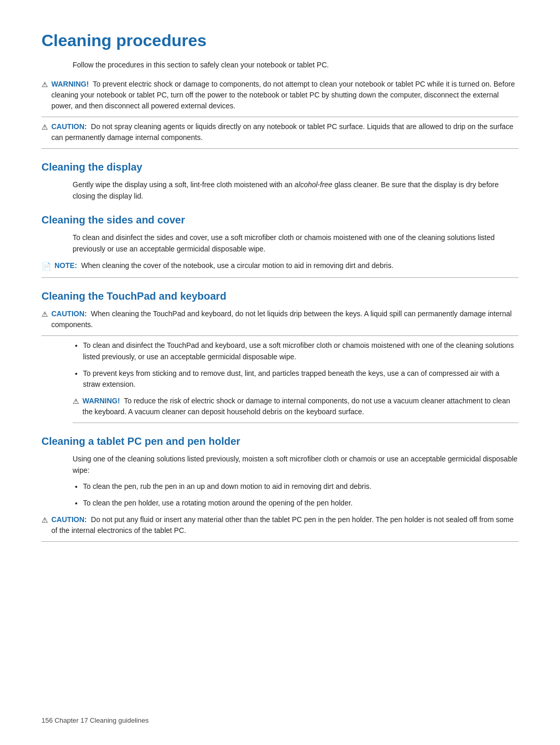 Image resolution: width=560 pixels, height=745 pixels. What do you see at coordinates (70, 84) in the screenshot?
I see `warning-label-1: WARNING!` at bounding box center [70, 84].